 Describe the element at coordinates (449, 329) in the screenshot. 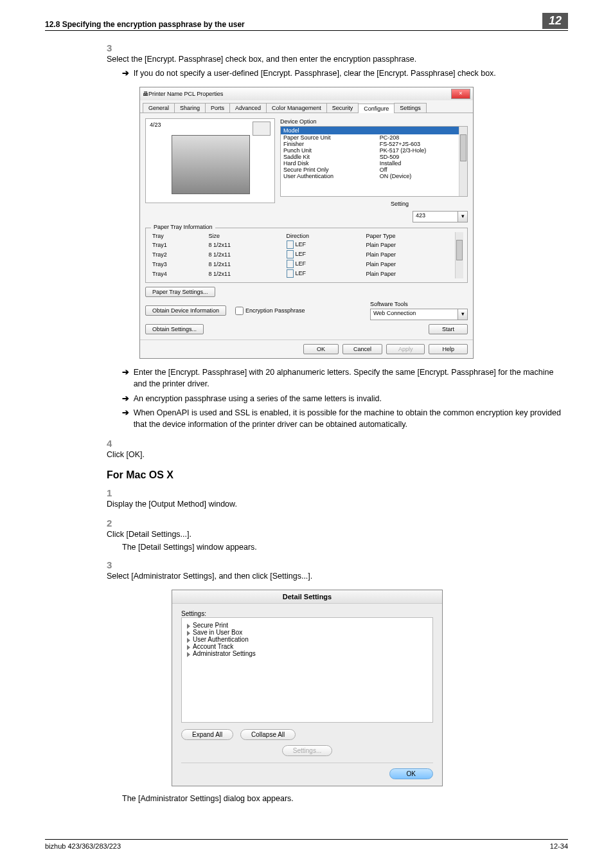

I see `start-button: Start` at that location.